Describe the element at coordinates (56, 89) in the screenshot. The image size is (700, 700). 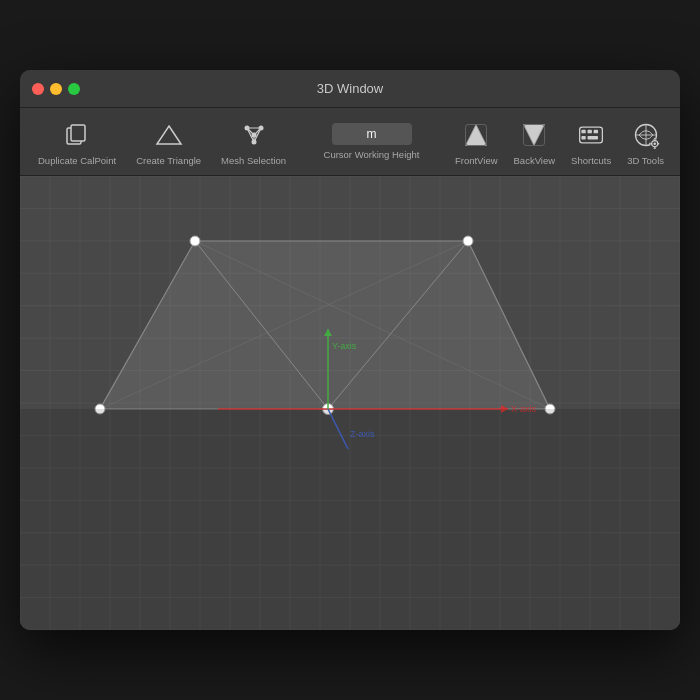
I see `minimize-button` at that location.